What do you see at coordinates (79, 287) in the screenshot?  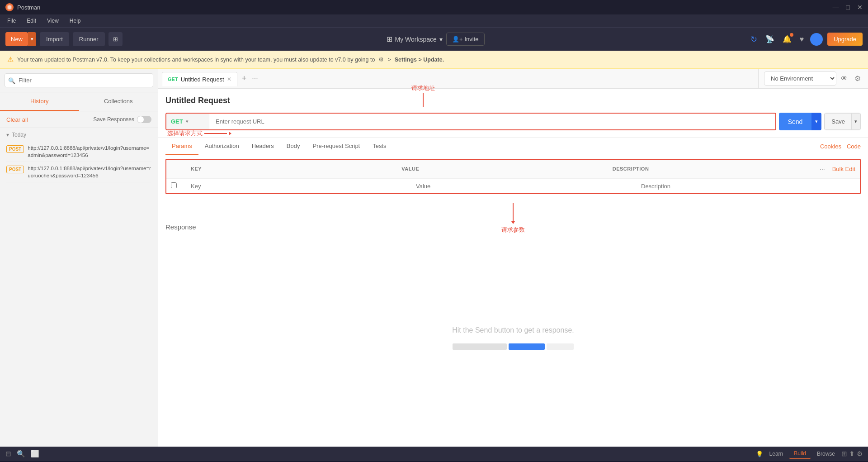 I see `history-section: ▾ Today POST http://127.0.0.1:8888/api/p…` at bounding box center [79, 287].